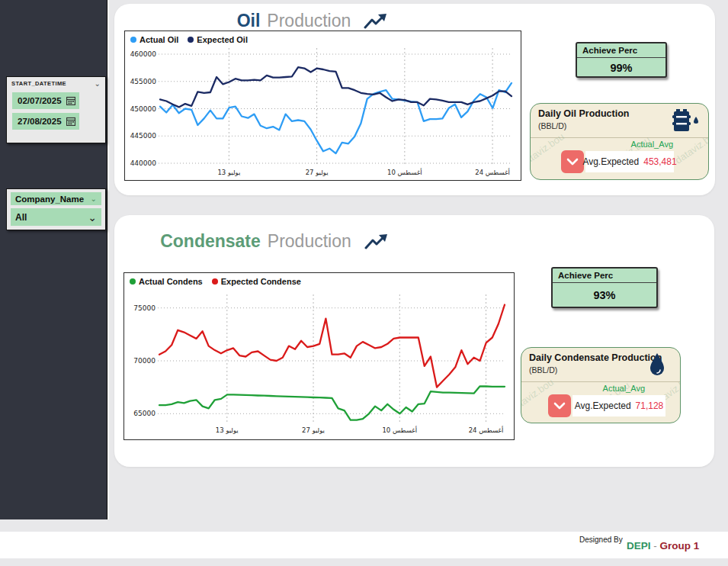 Image resolution: width=728 pixels, height=566 pixels. Describe the element at coordinates (249, 21) in the screenshot. I see `oil-title-bold: Oil` at that location.